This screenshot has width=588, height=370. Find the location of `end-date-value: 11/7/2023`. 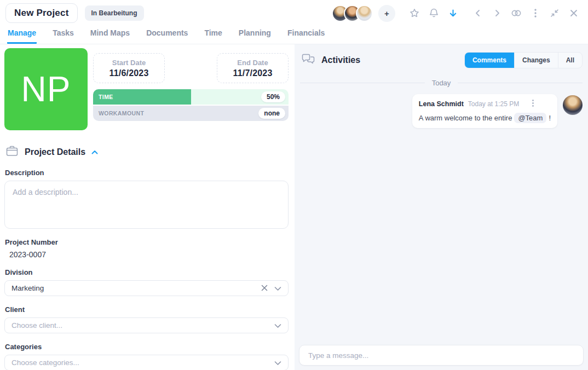

end-date-value: 11/7/2023 is located at coordinates (253, 73).